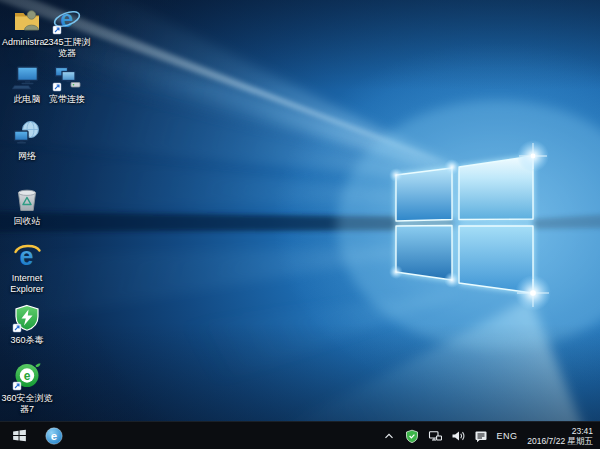 The image size is (600, 449). I want to click on icon-label: 360杀毒, so click(27, 340).